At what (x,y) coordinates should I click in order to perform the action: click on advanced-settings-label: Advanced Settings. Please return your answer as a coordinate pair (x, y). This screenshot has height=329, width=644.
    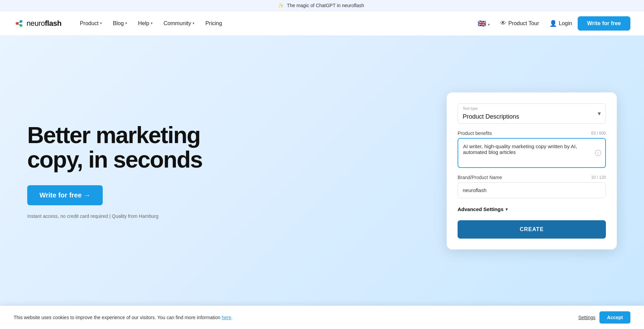
    Looking at the image, I should click on (480, 209).